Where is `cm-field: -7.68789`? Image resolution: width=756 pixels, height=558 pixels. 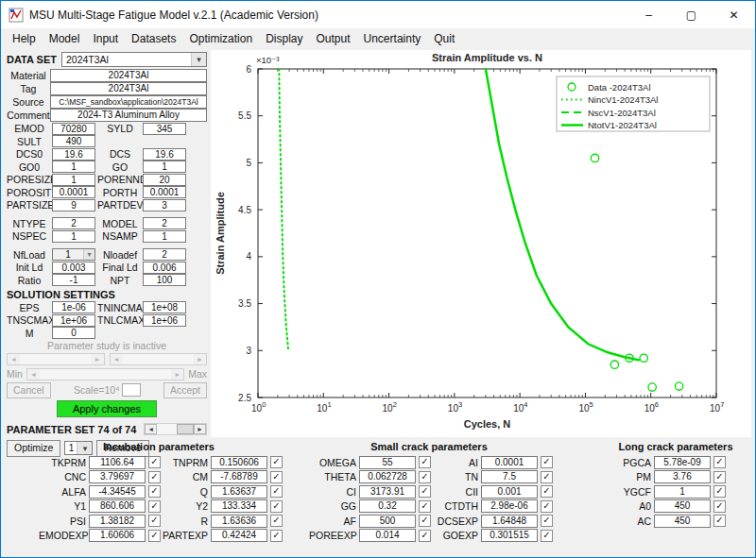 cm-field: -7.68789 is located at coordinates (239, 477).